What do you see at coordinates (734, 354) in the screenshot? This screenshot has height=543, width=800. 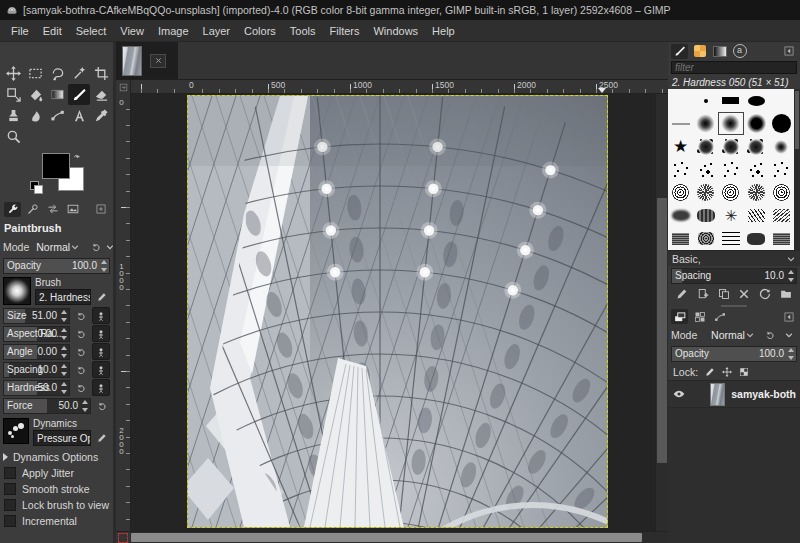 I see `layer-opacity-slider: Opacity 100.0` at bounding box center [734, 354].